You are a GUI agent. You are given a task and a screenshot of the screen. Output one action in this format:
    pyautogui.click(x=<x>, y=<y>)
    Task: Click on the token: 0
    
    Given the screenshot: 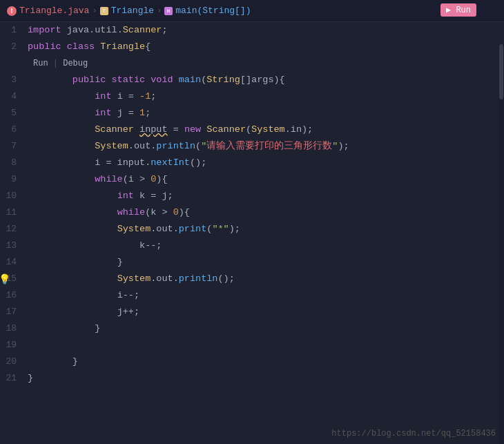 What is the action you would take?
    pyautogui.click(x=176, y=213)
    